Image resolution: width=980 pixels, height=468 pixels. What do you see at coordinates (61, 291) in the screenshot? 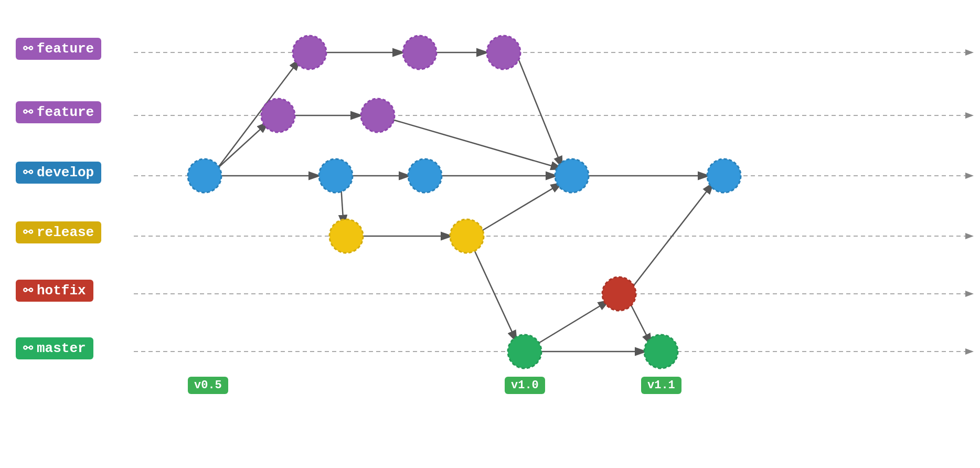
I see `hotfix-label-text: hotfix` at bounding box center [61, 291].